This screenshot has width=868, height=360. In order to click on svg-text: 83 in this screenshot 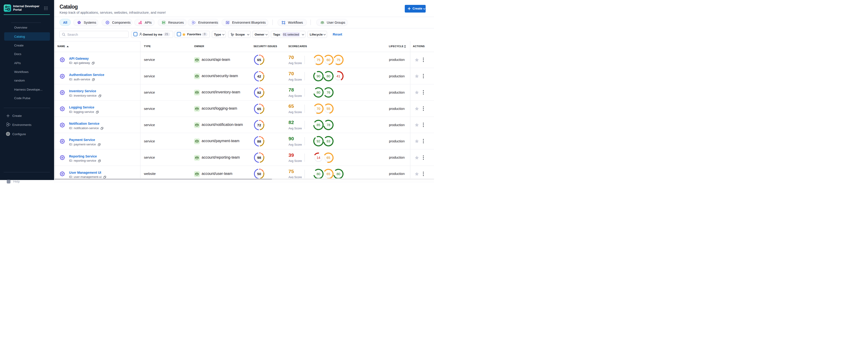, I will do `click(328, 142)`.